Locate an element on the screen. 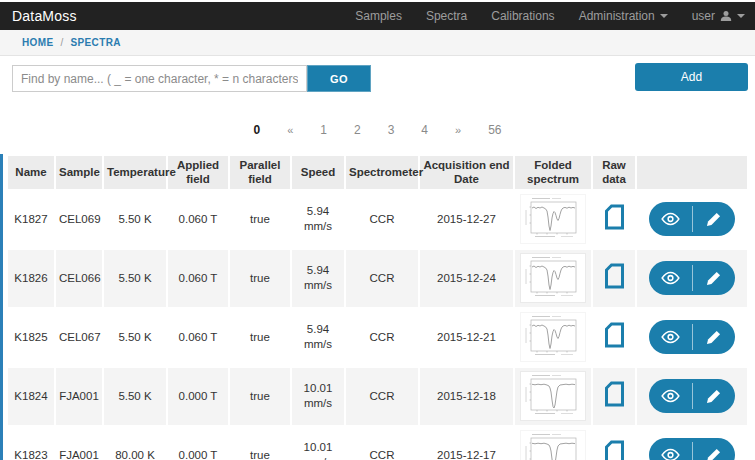 This screenshot has width=755, height=460. column-header-spectrometer: Spectrometer is located at coordinates (382, 172).